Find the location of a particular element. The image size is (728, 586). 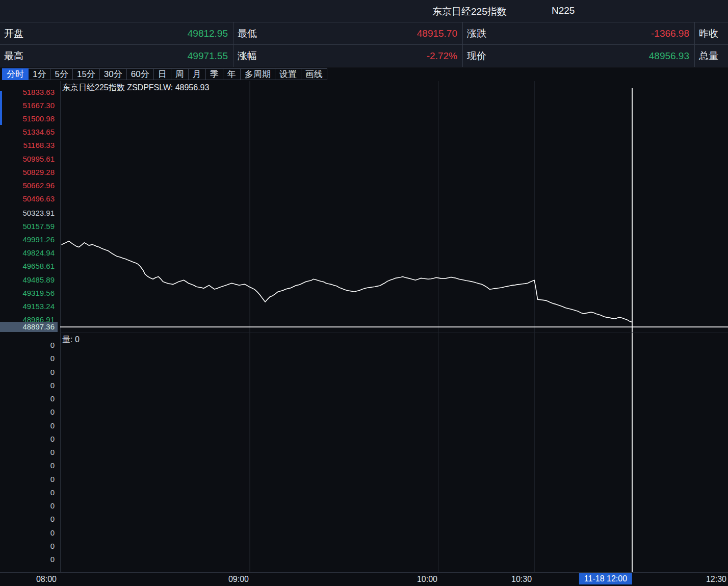

chart-legend: 东京日经225指数 ZSDPFSLW: 48956.93 is located at coordinates (136, 88).